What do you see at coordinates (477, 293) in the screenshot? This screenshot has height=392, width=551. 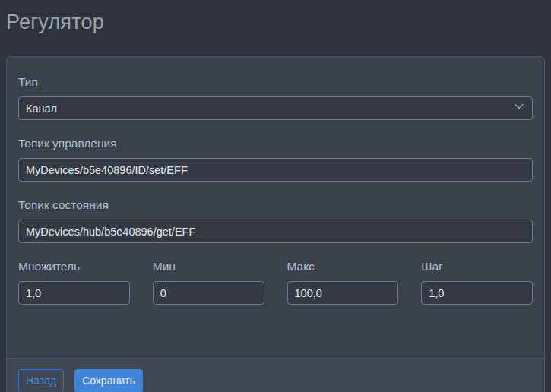 I see `step-input` at bounding box center [477, 293].